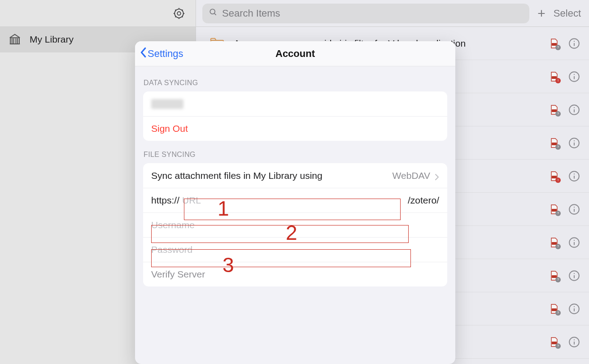  Describe the element at coordinates (423, 200) in the screenshot. I see `url-suffix: /zotero/` at that location.